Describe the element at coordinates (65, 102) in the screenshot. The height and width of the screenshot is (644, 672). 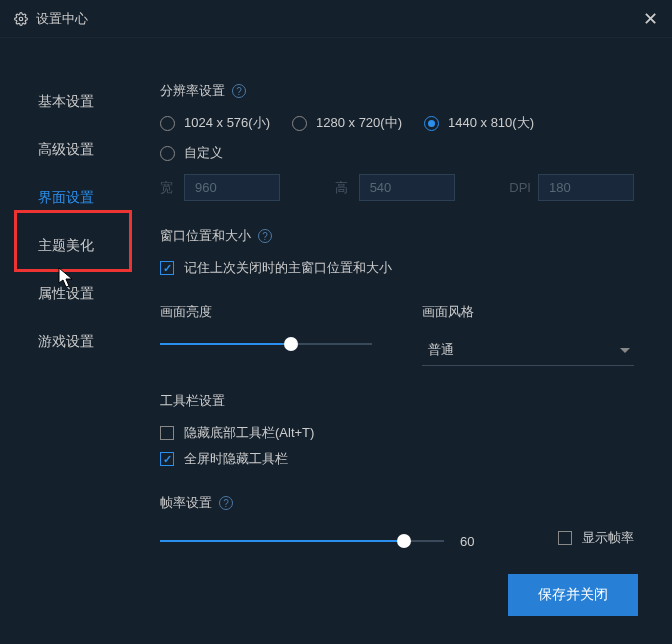
I see `sidebar-item-basic: 基本设置` at that location.